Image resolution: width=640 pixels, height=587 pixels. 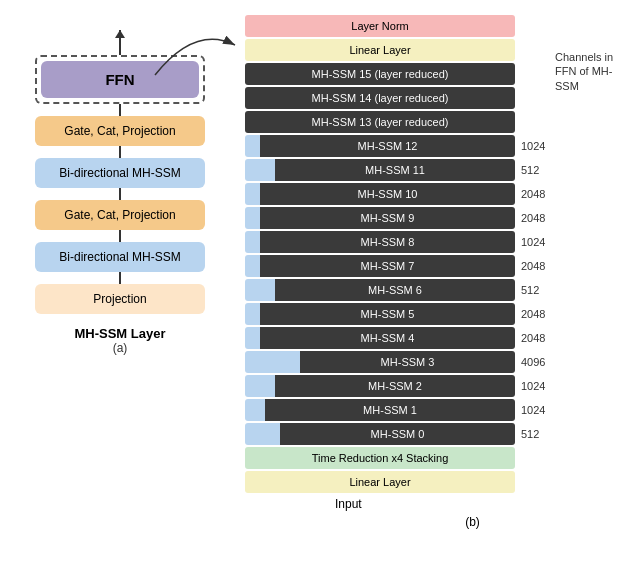 I want to click on dark-part: MH-SSM 11, so click(x=395, y=170).